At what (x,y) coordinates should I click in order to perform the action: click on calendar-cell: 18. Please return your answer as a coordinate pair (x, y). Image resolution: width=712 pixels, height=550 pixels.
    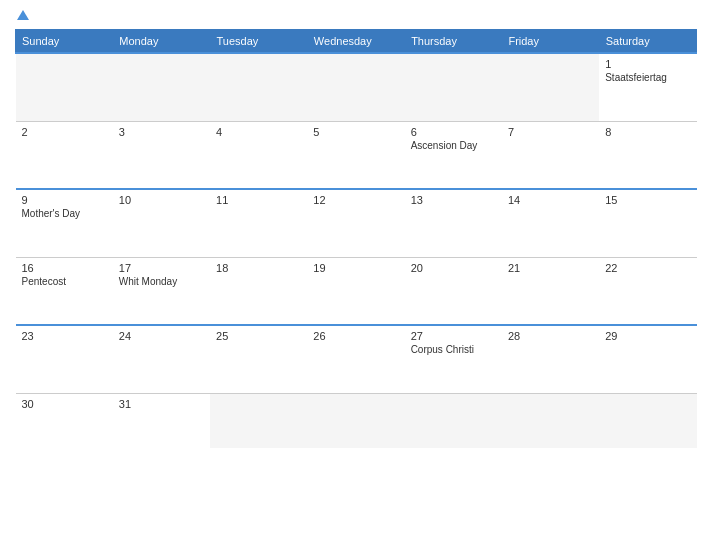
    Looking at the image, I should click on (258, 291).